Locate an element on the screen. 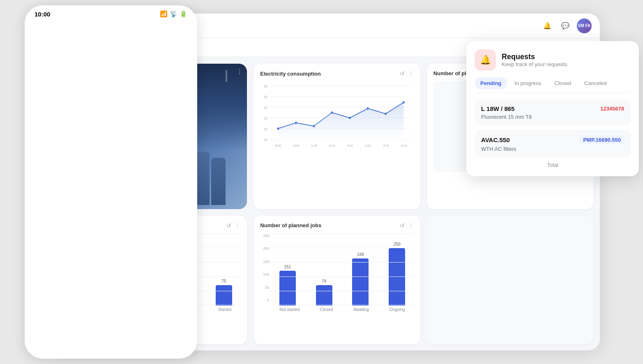 This screenshot has height=364, width=643. chat-icon: 💬 is located at coordinates (565, 26).